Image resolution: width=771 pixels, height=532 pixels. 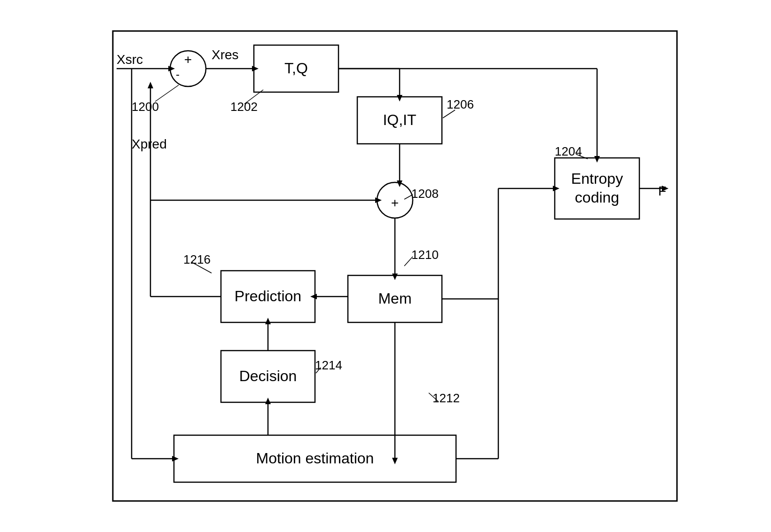 I want to click on arrow-tq-to-entropy, so click(x=597, y=159).